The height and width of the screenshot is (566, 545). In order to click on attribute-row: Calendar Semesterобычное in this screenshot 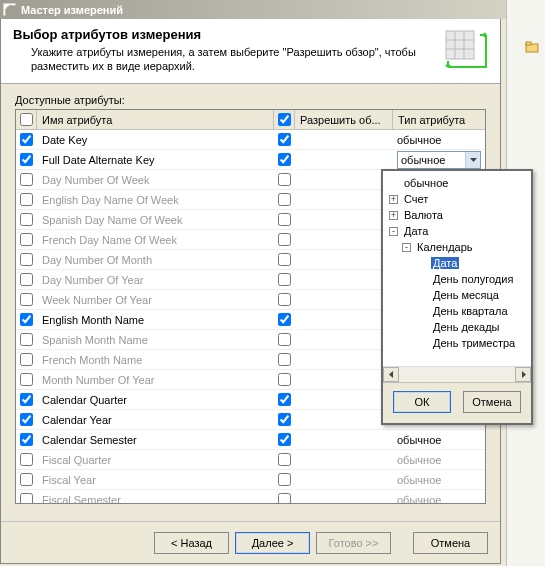, I will do `click(250, 440)`.